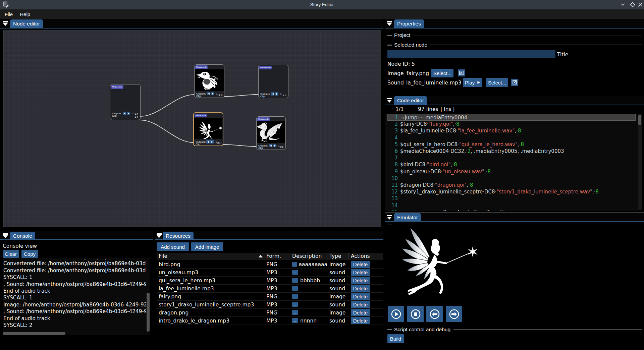  Describe the element at coordinates (23, 236) in the screenshot. I see `tab-console: Console` at that location.